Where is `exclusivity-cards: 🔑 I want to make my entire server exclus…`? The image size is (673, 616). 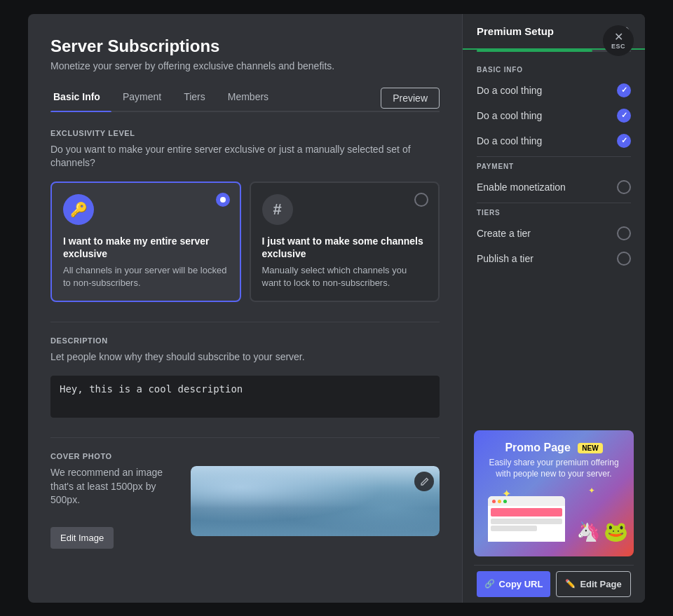
exclusivity-cards: 🔑 I want to make my entire server exclus… is located at coordinates (245, 242).